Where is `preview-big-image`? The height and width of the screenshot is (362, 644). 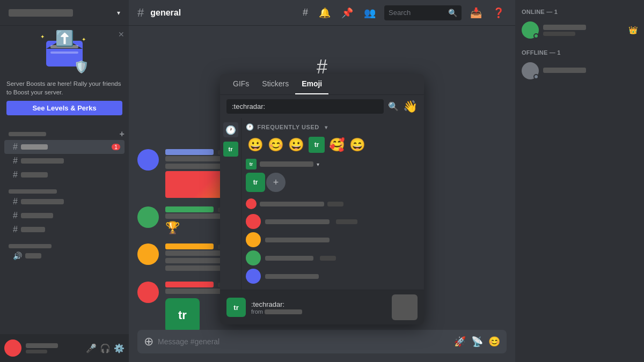 preview-big-image is located at coordinates (405, 307).